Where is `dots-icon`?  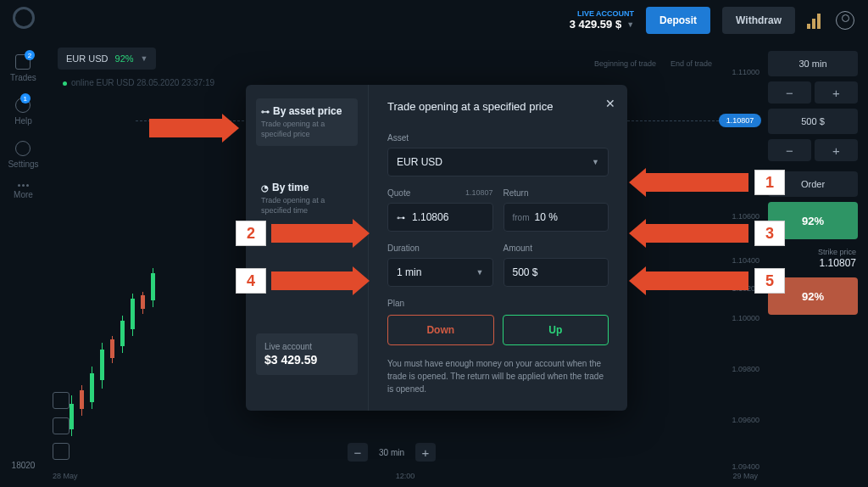
dots-icon is located at coordinates (24, 185).